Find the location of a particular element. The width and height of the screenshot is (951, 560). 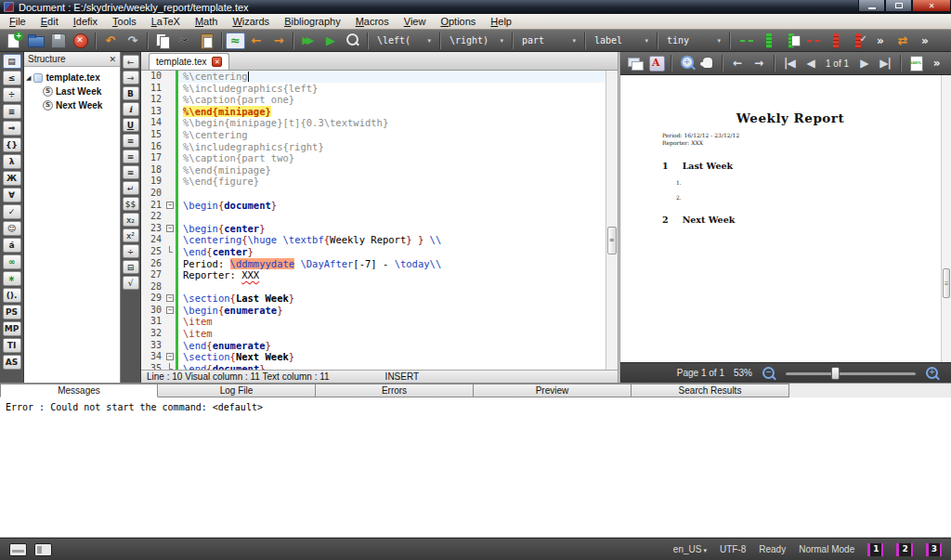

code-text: \end{enumerate} is located at coordinates (397, 345).